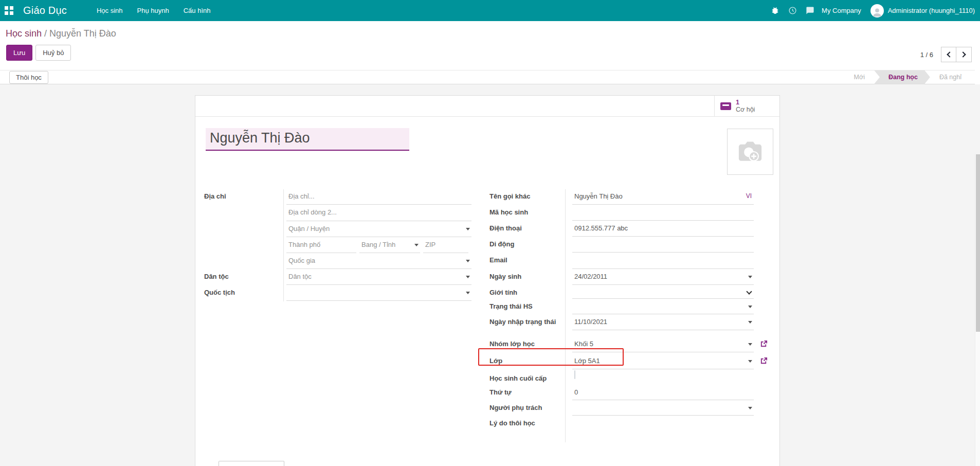 The height and width of the screenshot is (466, 980). Describe the element at coordinates (110, 10) in the screenshot. I see `menu-hoc-sinh: Học sinh` at that location.